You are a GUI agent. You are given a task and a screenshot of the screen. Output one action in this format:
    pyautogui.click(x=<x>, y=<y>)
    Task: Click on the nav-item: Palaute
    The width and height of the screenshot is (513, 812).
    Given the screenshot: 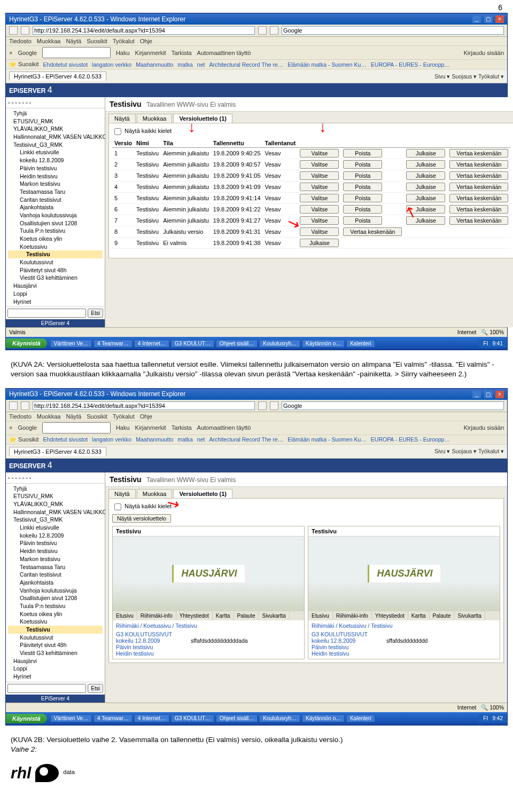 What is the action you would take?
    pyautogui.click(x=247, y=616)
    